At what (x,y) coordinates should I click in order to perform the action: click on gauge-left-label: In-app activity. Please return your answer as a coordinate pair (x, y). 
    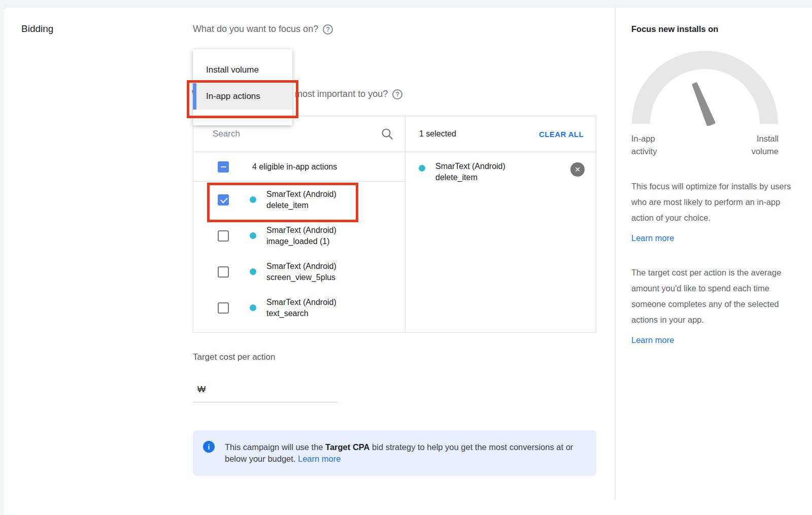
    Looking at the image, I should click on (657, 145).